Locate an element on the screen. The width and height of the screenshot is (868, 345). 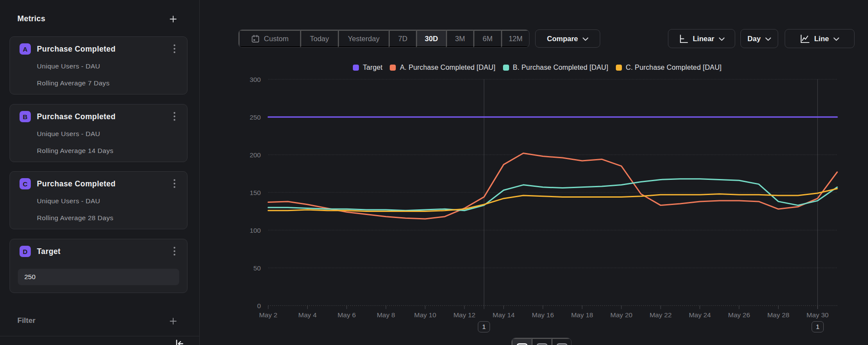
series-line-C. Purchase Completed [DAU] is located at coordinates (553, 200).